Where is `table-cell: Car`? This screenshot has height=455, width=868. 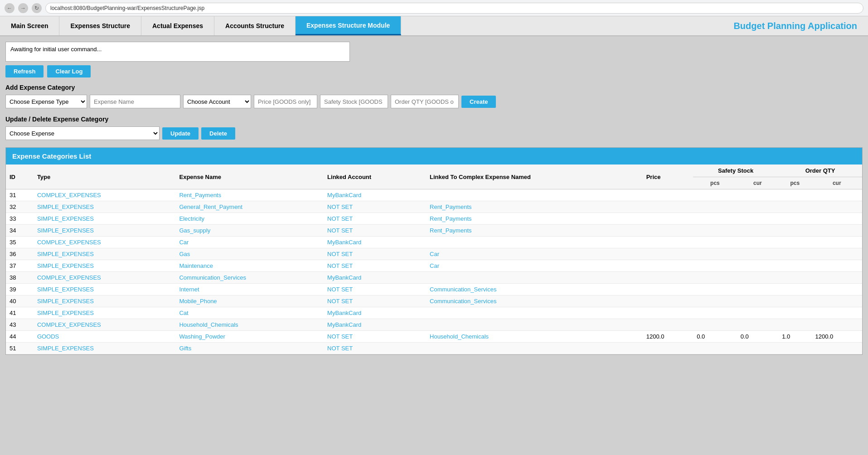
table-cell: Car is located at coordinates (249, 242).